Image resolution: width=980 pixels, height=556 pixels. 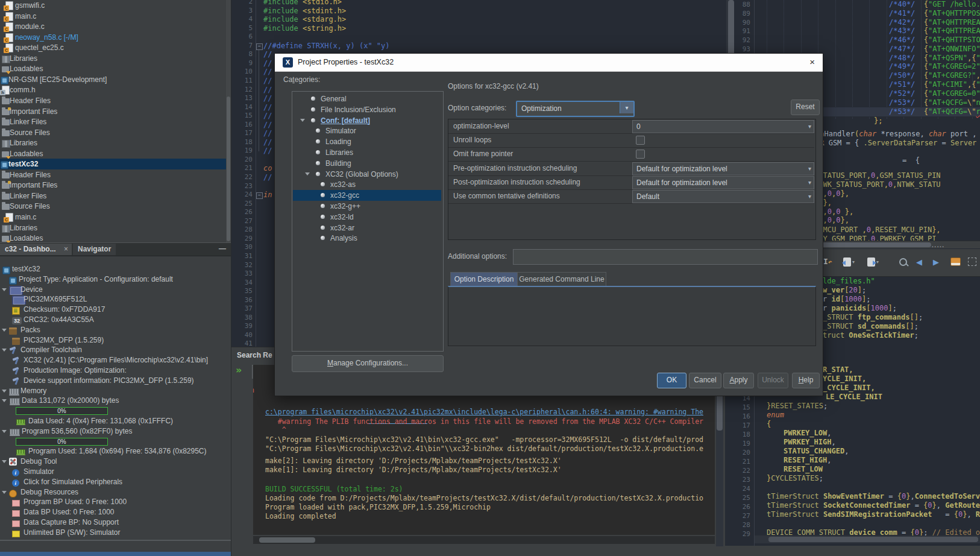 What do you see at coordinates (116, 269) in the screenshot?
I see `dashboard-item: testXc32` at bounding box center [116, 269].